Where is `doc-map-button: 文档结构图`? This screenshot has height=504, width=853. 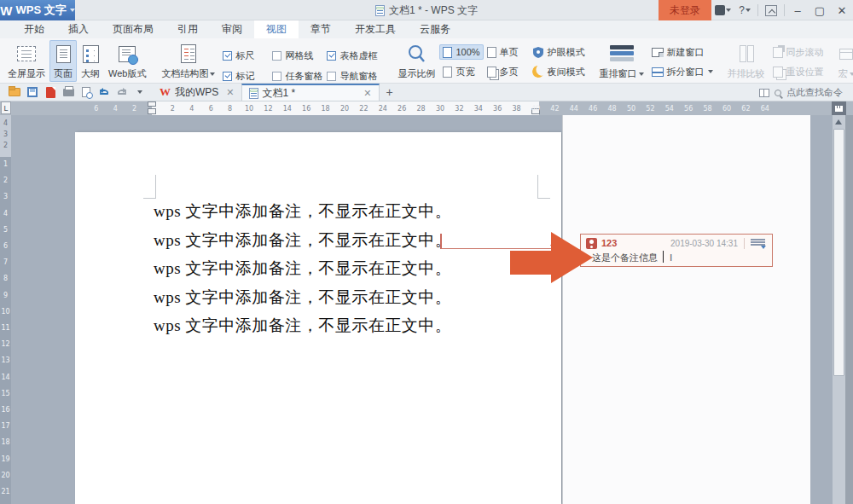 doc-map-button: 文档结构图 is located at coordinates (188, 61).